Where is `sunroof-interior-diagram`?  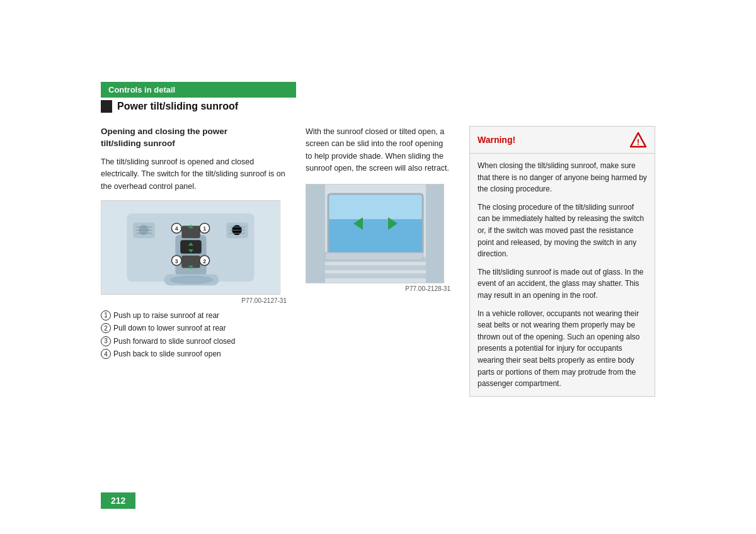 sunroof-interior-diagram is located at coordinates (375, 234).